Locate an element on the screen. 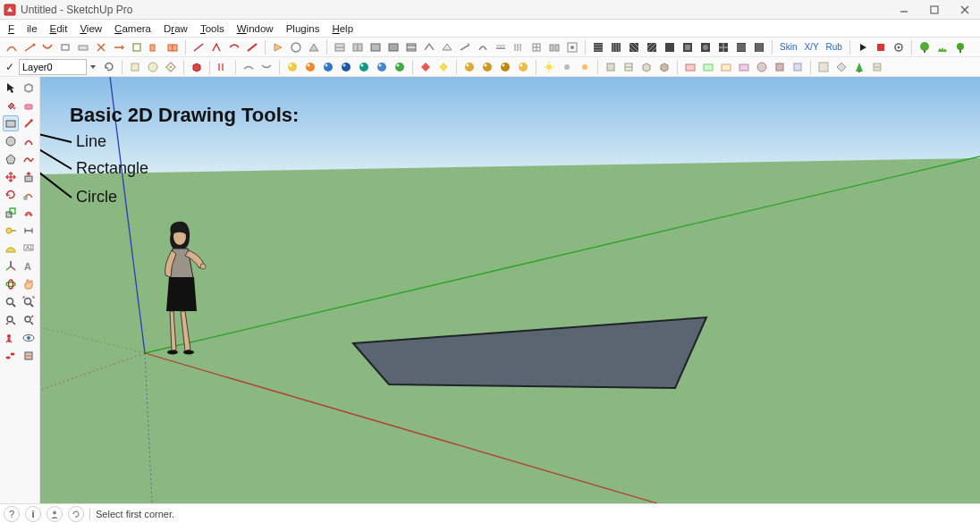 The height and width of the screenshot is (523, 980). freehand-tool is located at coordinates (29, 159).